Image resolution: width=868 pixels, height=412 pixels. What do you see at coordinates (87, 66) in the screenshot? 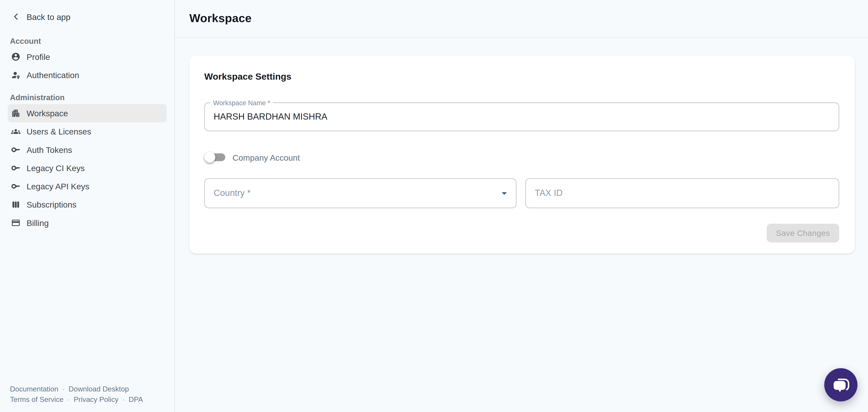
I see `nav-list-account: Profile Authentication` at bounding box center [87, 66].